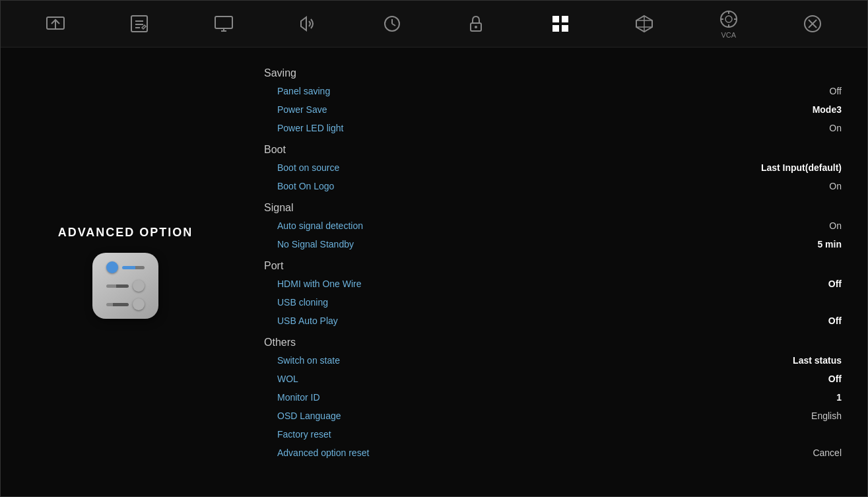 This screenshot has height=497, width=868. What do you see at coordinates (776, 110) in the screenshot?
I see `value-power-save: Mode3` at bounding box center [776, 110].